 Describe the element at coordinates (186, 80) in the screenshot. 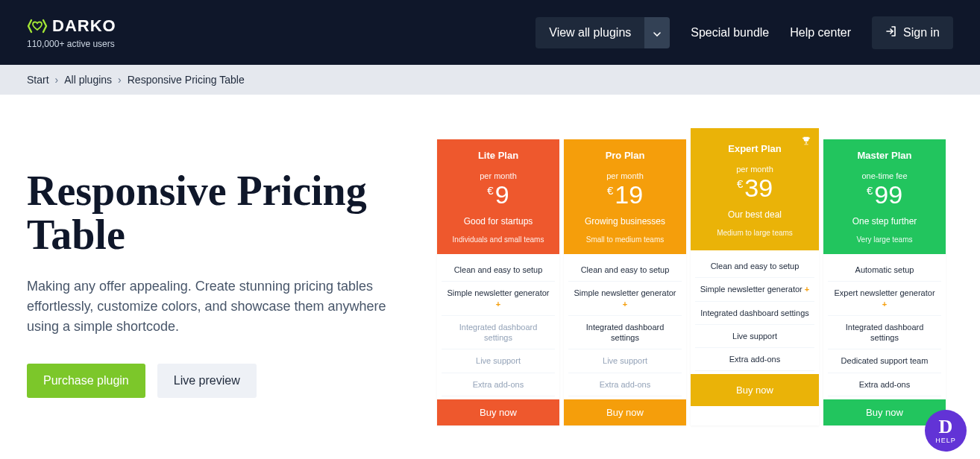

I see `breadcrumb-current: Responsive Pricing Table` at that location.